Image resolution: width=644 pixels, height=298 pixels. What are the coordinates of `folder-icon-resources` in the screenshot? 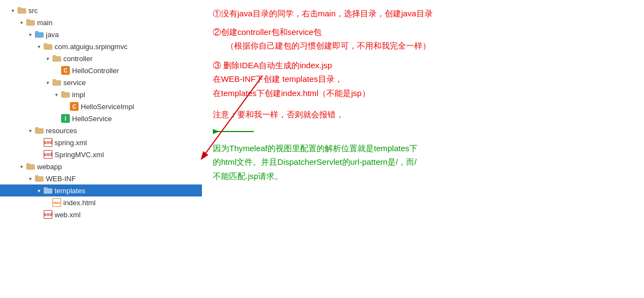 It's located at (39, 131).